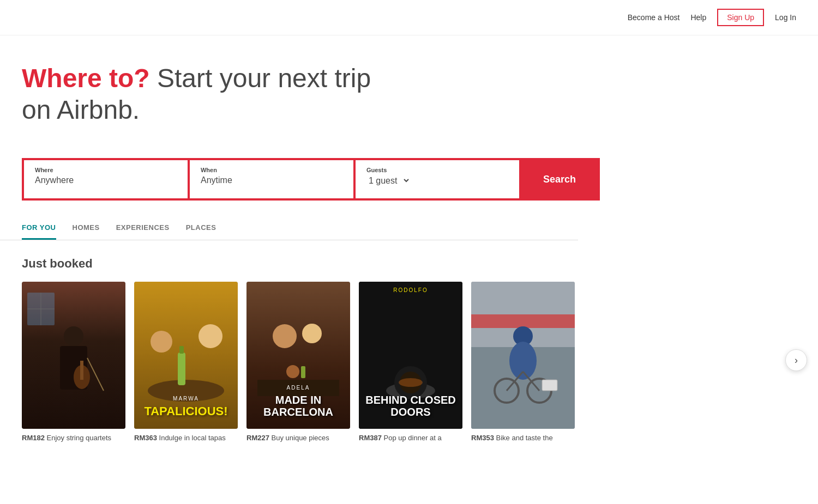 The height and width of the screenshot is (504, 818). Describe the element at coordinates (388, 181) in the screenshot. I see `guests-select: 1 guest 2 guests 3 guests 4 guests` at that location.